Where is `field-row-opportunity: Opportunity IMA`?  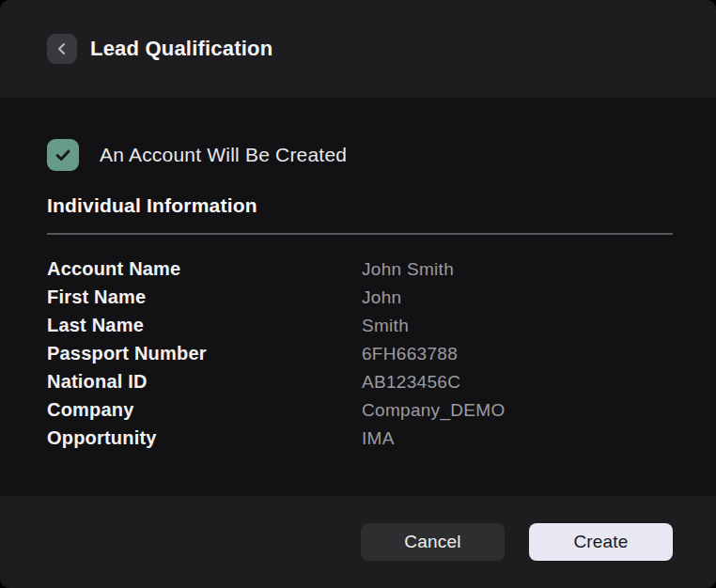
field-row-opportunity: Opportunity IMA is located at coordinates (360, 441).